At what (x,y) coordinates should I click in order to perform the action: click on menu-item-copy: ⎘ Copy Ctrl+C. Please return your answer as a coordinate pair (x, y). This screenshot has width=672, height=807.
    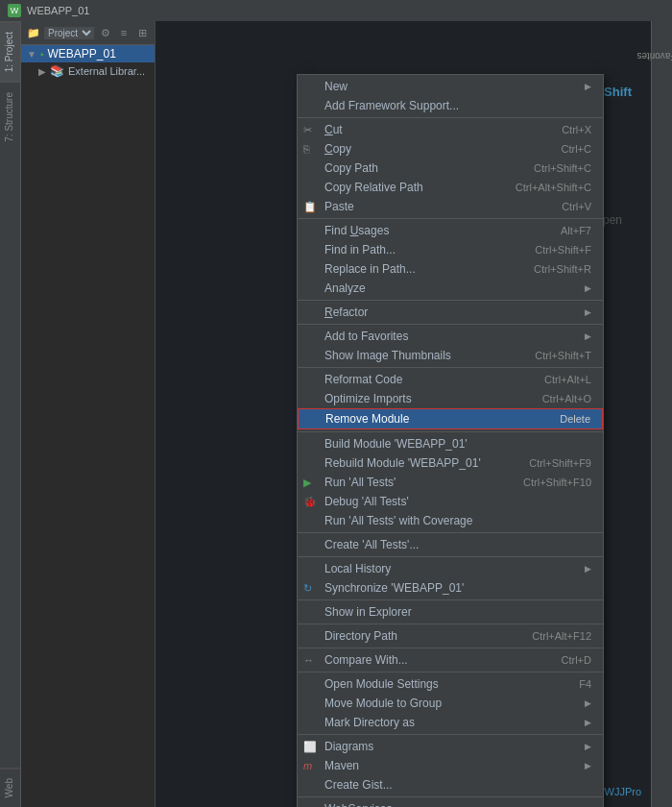
    Looking at the image, I should click on (450, 149).